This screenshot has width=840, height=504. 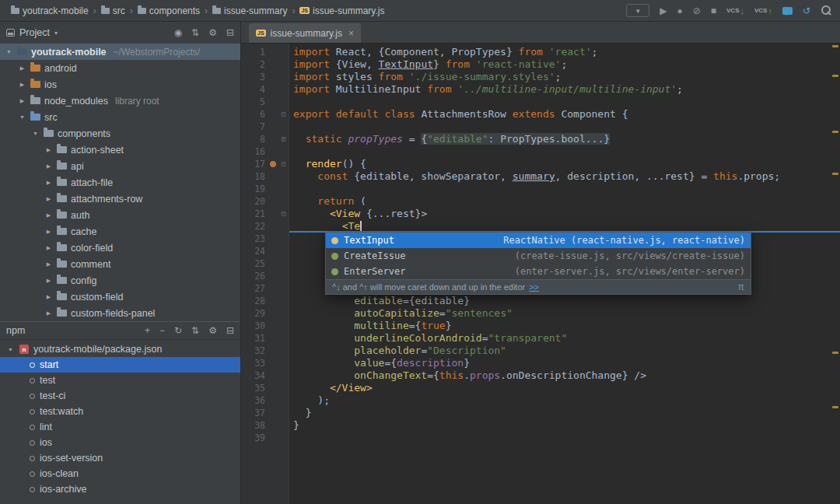 What do you see at coordinates (534, 287) in the screenshot?
I see `completion-footer-link: >>` at bounding box center [534, 287].